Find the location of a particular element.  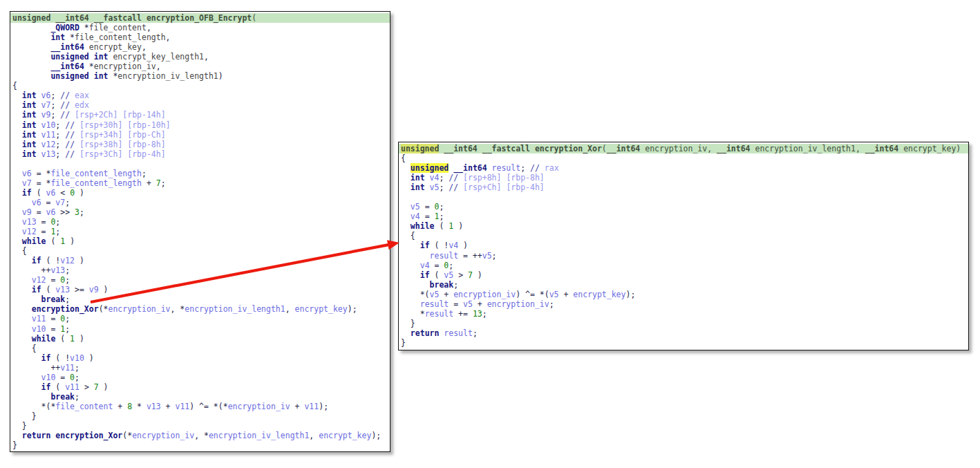

code-line: result = v5 + encryption_iv; is located at coordinates (684, 304).